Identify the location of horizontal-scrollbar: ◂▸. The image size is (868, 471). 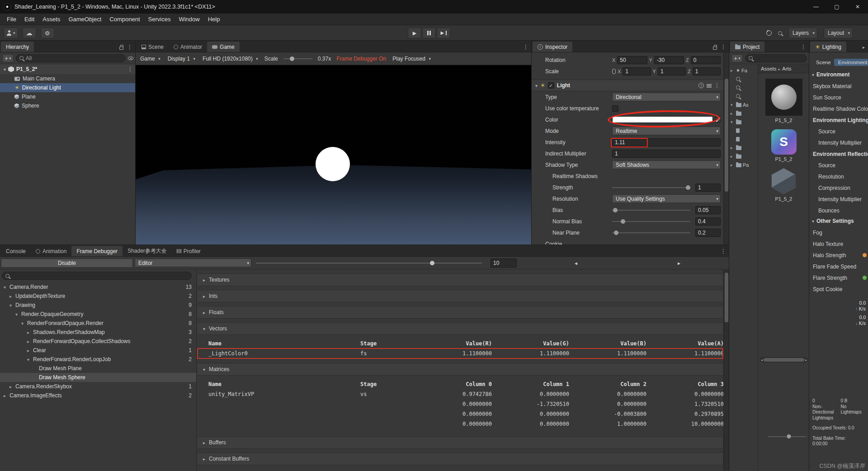
(784, 360).